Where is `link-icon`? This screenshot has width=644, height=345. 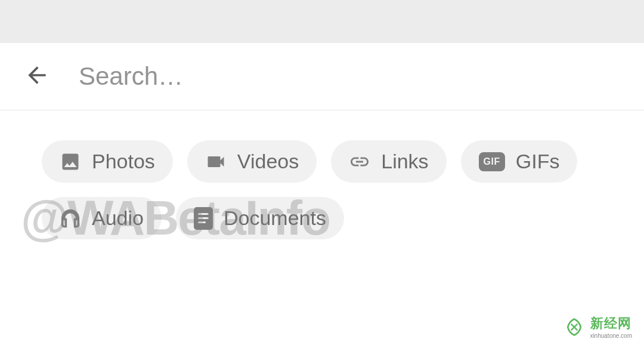 link-icon is located at coordinates (360, 162).